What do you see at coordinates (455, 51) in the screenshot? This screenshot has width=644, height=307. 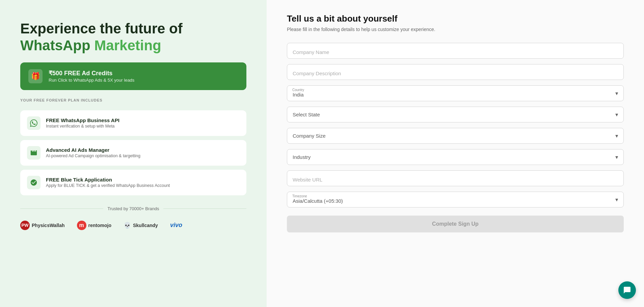 I see `company-name-group` at bounding box center [455, 51].